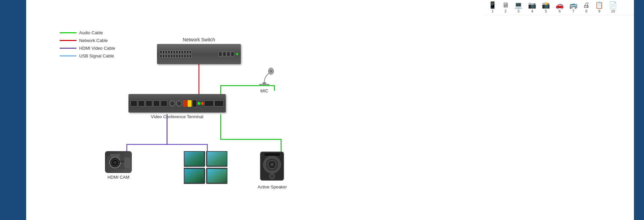 The width and height of the screenshot is (644, 220). Describe the element at coordinates (272, 170) in the screenshot. I see `active-speaker-device: Active Speaker` at that location.